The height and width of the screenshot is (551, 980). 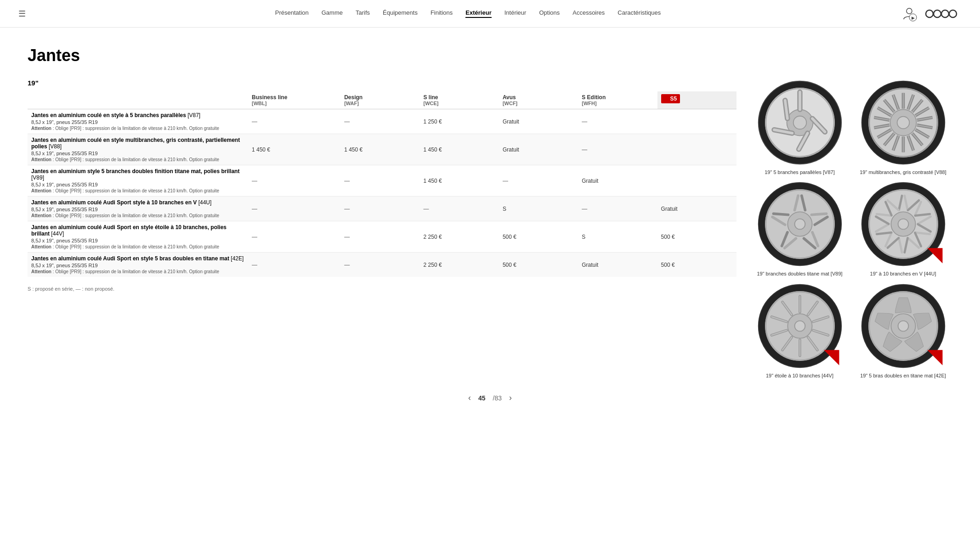 I want to click on navigation: ☰ Présentation Gamme Tarifs Équipements …, so click(x=490, y=14).